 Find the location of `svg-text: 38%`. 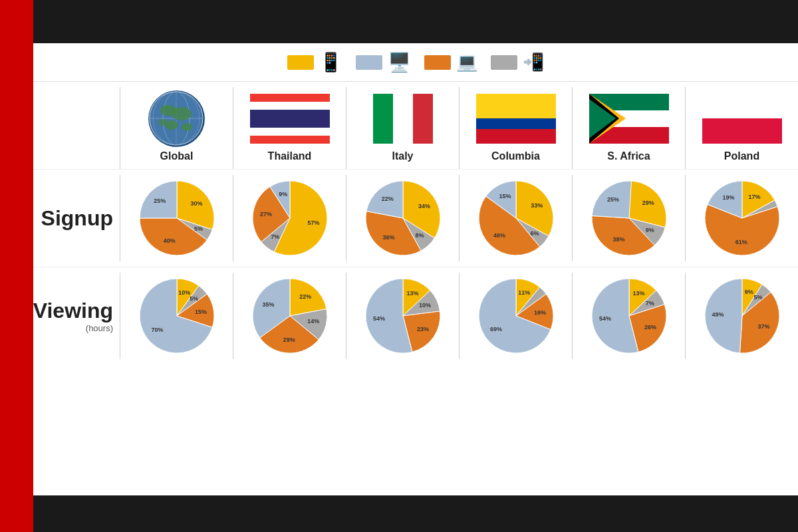

svg-text: 38% is located at coordinates (618, 239).